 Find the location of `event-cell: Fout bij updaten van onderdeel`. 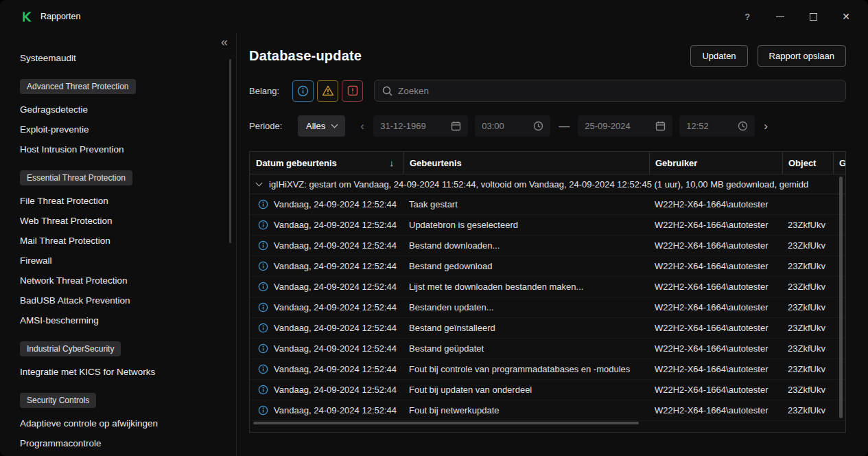

event-cell: Fout bij updaten van onderdeel is located at coordinates (526, 390).